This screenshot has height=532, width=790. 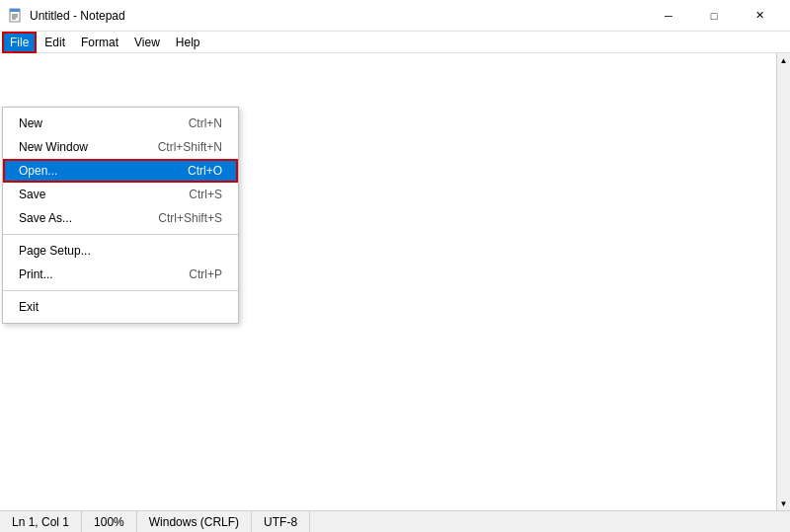 What do you see at coordinates (31, 123) in the screenshot?
I see `menu-item-new-label: New` at bounding box center [31, 123].